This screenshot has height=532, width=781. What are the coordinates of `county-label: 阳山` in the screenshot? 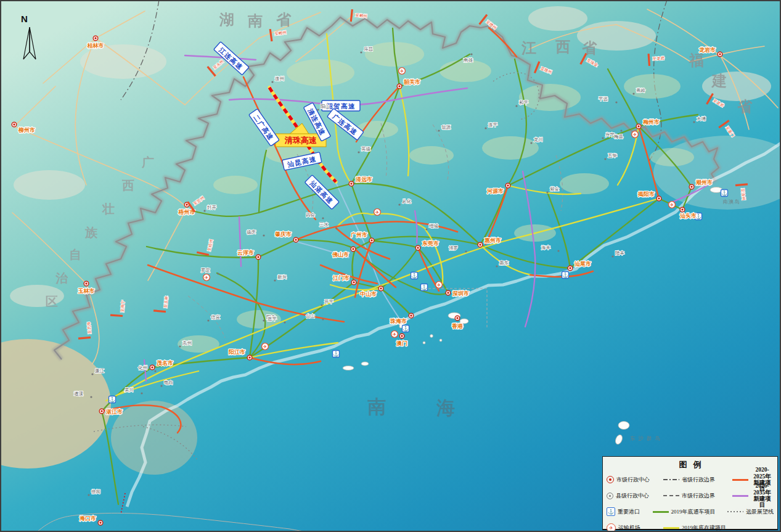 It's located at (325, 106).